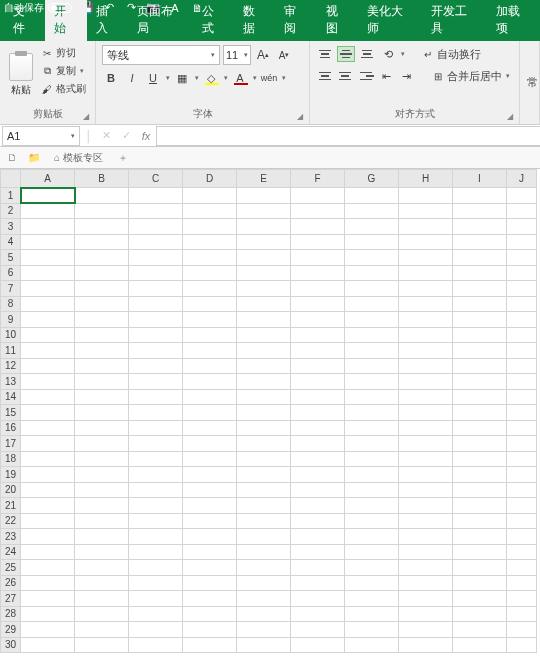  I want to click on align-right-button, so click(366, 76).